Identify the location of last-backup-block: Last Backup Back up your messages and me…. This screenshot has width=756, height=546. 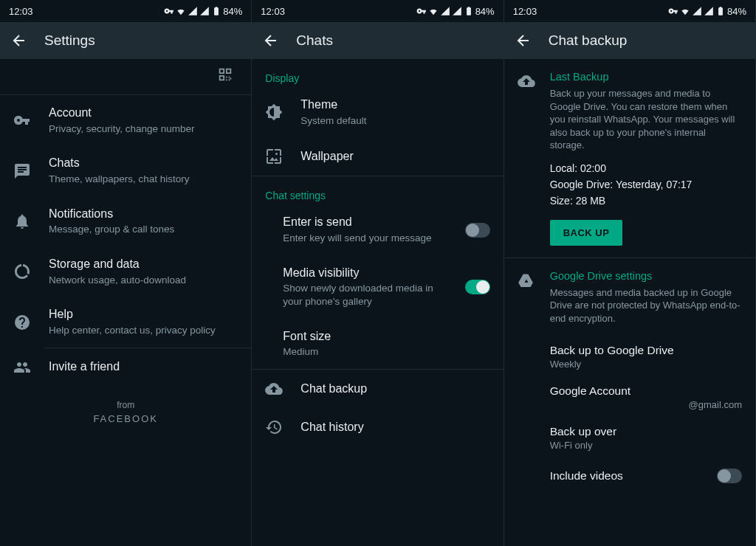
(630, 158).